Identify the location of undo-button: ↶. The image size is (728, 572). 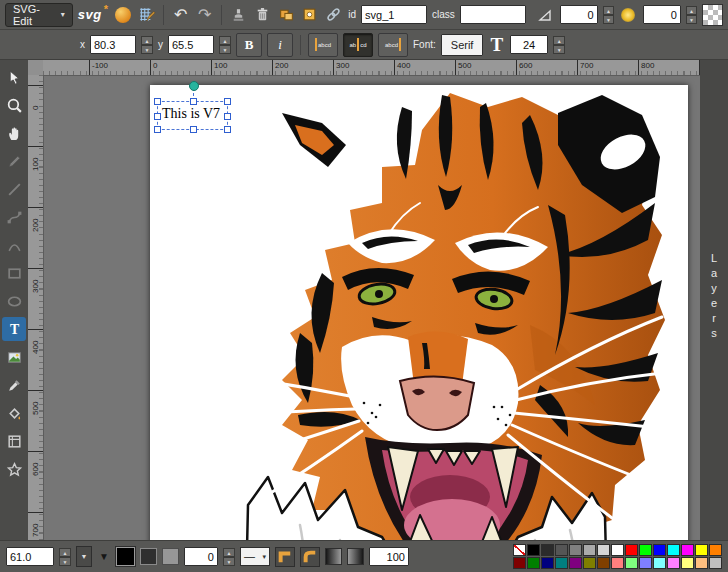
(180, 15).